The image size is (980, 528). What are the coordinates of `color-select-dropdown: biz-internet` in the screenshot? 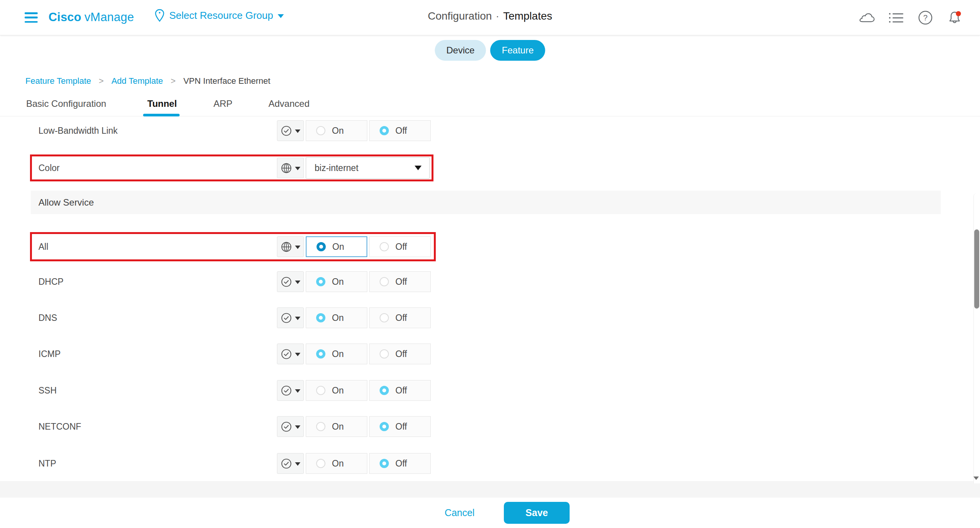 It's located at (368, 168).